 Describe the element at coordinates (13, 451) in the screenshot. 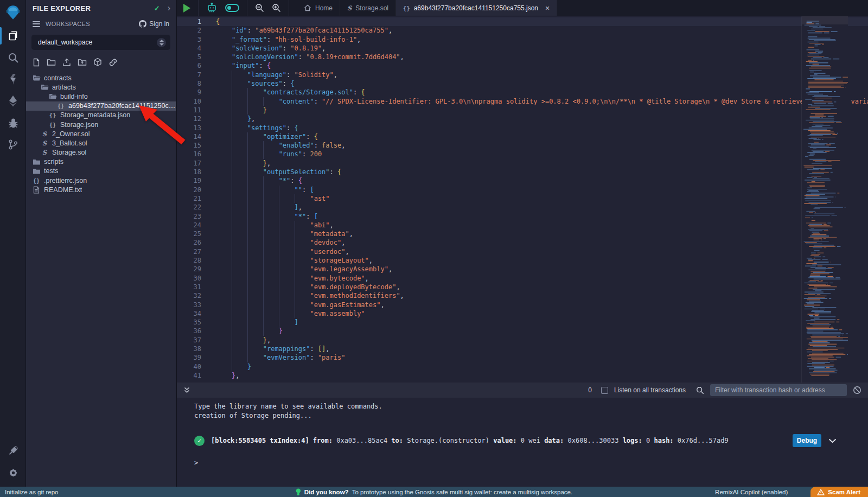

I see `plugin-manager-icon` at that location.